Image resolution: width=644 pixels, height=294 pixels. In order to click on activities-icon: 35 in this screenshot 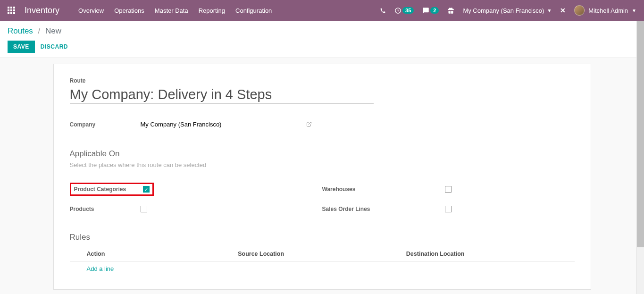, I will do `click(404, 10)`.